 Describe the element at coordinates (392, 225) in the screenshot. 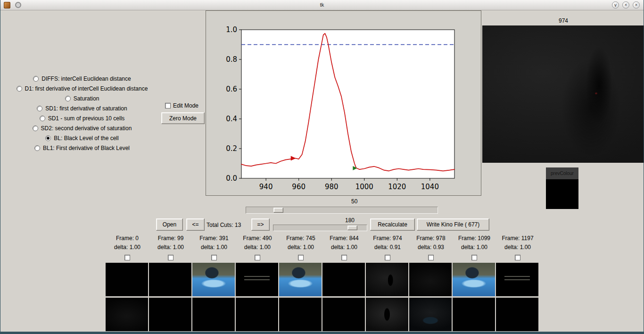

I see `recalculate-button: Recalculate` at that location.